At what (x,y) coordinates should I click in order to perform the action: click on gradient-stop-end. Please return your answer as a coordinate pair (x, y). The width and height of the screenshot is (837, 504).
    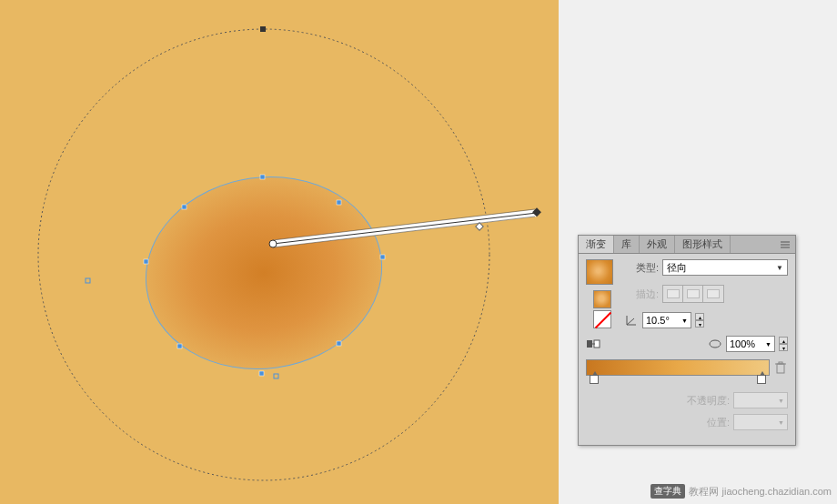
    Looking at the image, I should click on (761, 379).